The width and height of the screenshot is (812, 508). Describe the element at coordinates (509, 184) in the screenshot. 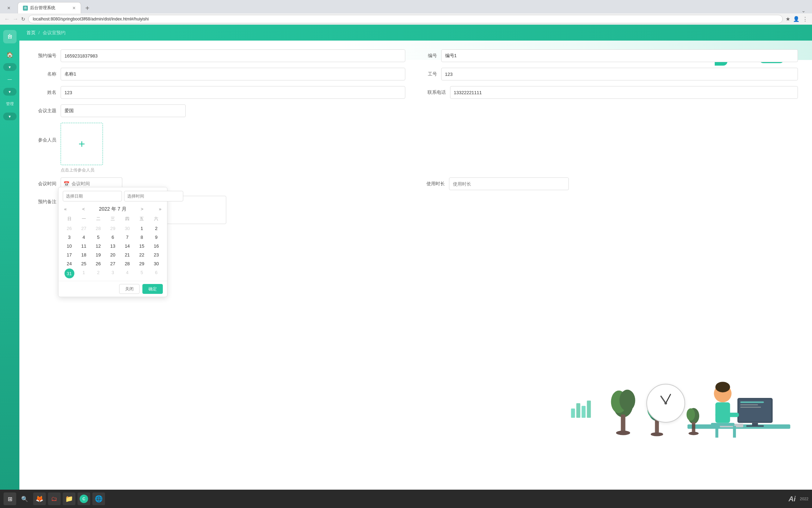

I see `duration-input` at that location.